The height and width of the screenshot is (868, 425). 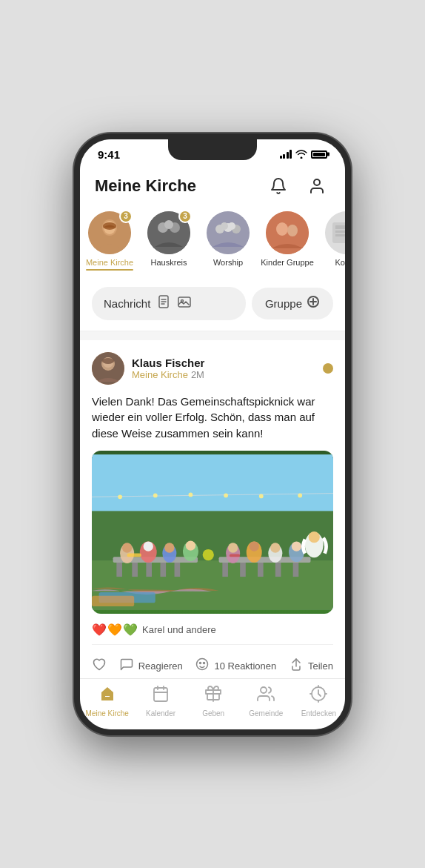 I want to click on calendar-icon, so click(x=161, y=696).